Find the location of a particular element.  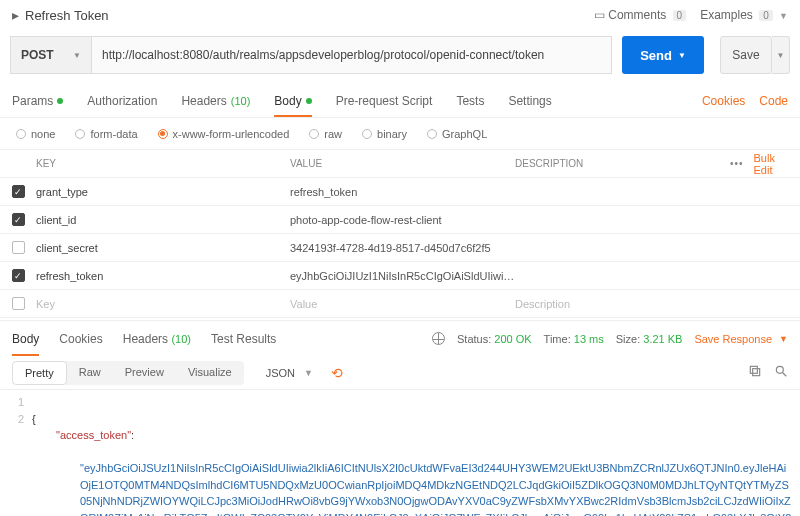

tab-headers: Headers (10) is located at coordinates (216, 101).